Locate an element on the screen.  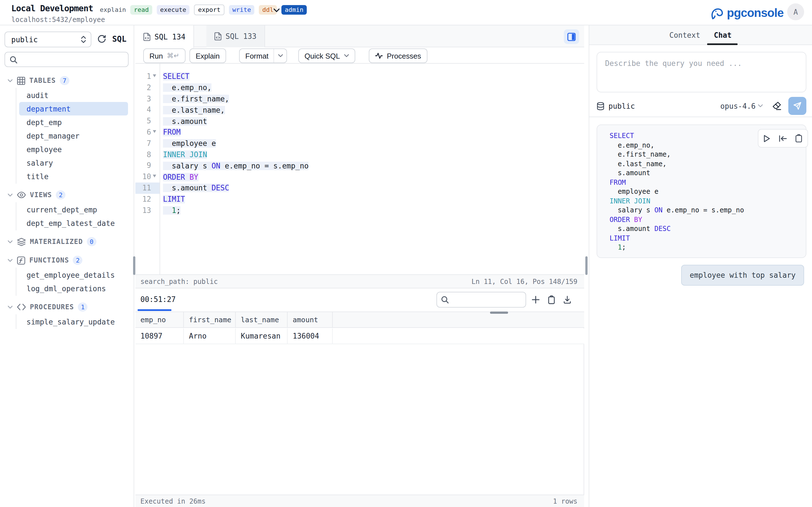
assistant-sql-message: SELECT e.emp_no, e.first_name, e.last_na… is located at coordinates (701, 191).